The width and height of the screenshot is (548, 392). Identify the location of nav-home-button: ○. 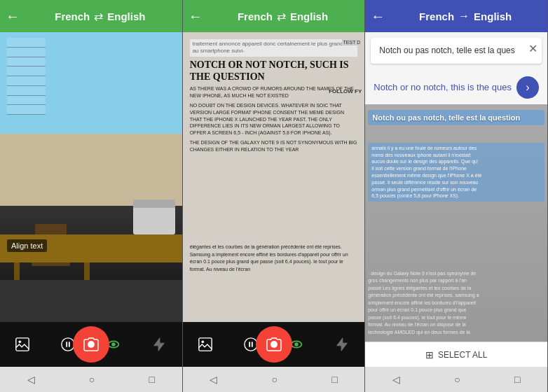
(92, 379).